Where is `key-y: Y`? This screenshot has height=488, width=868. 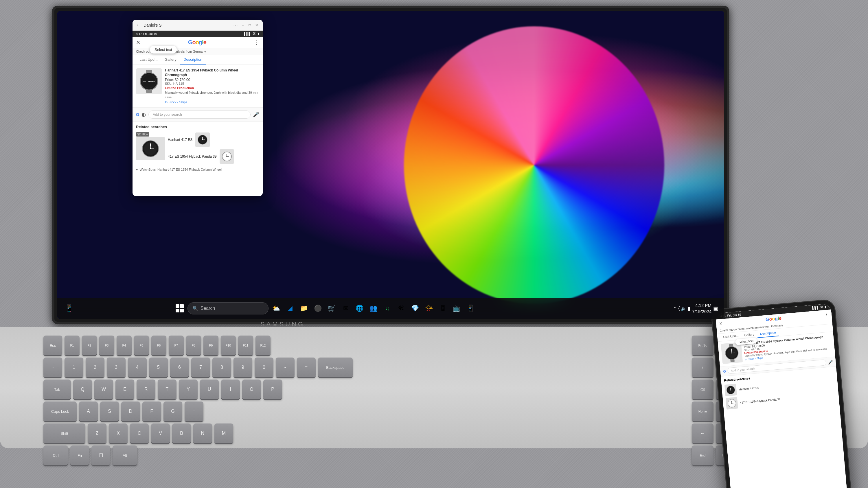 key-y: Y is located at coordinates (188, 389).